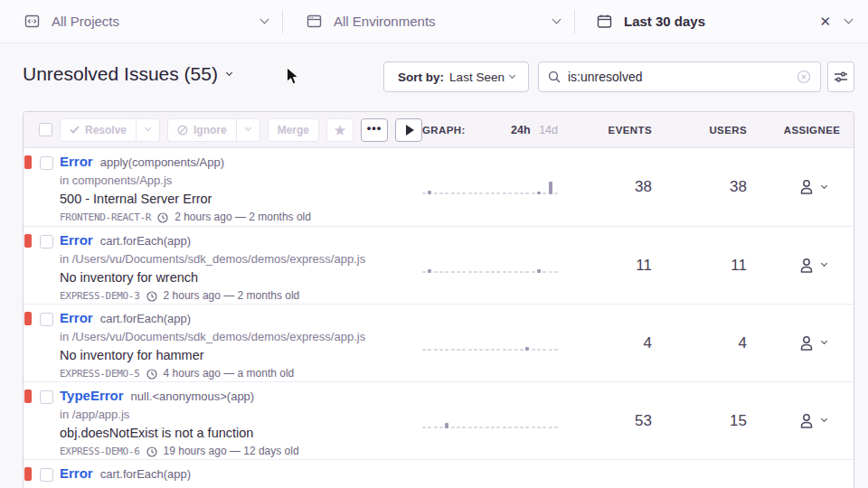 The height and width of the screenshot is (488, 868). I want to click on issue-search, so click(680, 77).